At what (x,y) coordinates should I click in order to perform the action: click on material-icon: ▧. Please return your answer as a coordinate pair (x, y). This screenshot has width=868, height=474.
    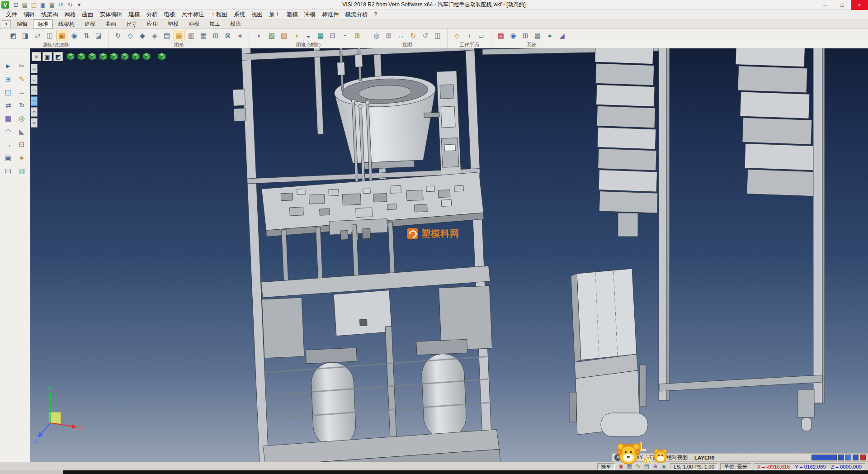
    Looking at the image, I should click on (284, 35).